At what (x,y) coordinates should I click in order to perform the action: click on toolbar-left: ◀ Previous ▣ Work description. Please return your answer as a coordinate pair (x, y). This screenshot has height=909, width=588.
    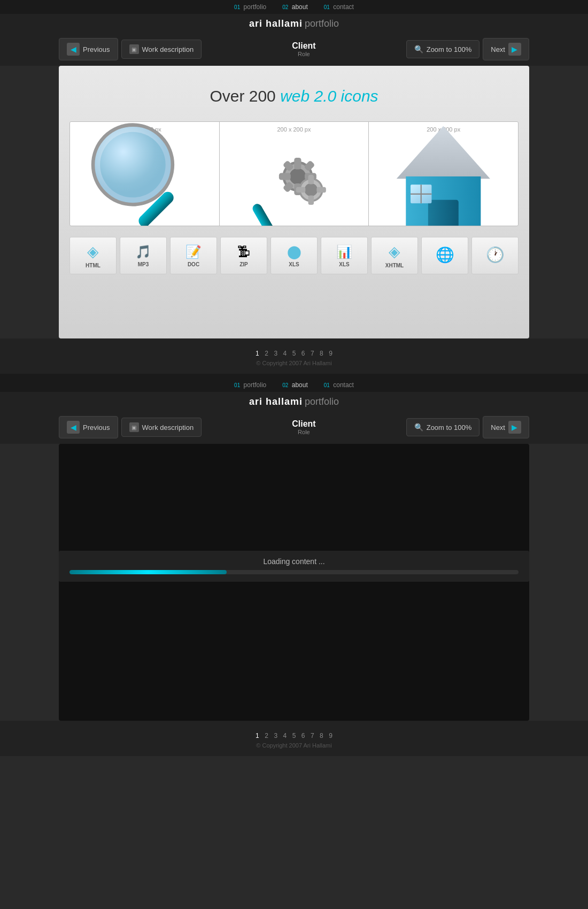
    Looking at the image, I should click on (130, 49).